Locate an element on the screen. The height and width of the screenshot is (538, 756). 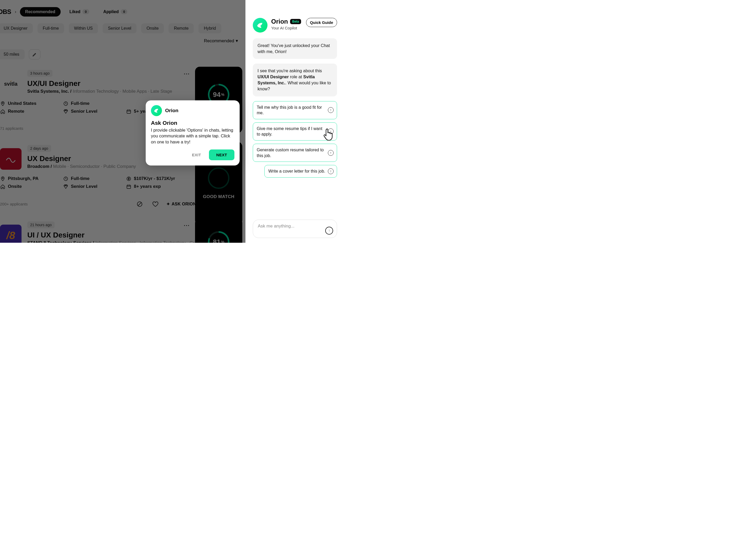
company-logo is located at coordinates (11, 159).